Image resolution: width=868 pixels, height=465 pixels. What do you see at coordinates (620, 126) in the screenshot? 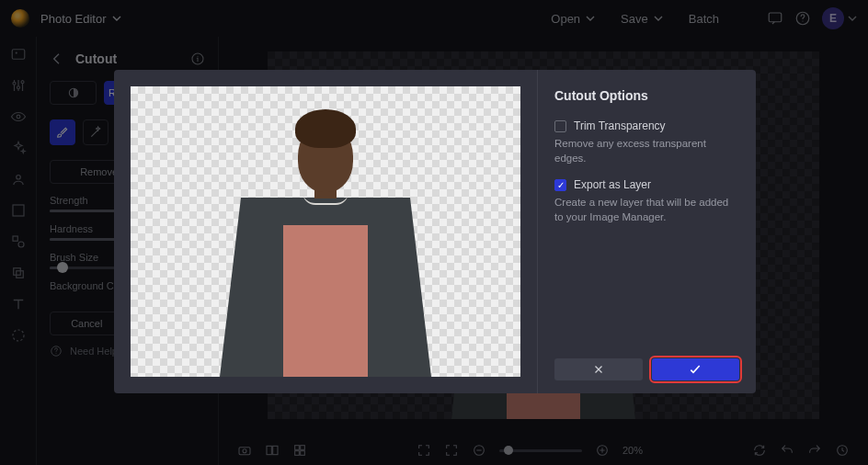
I see `trim-label: Trim Transparency` at bounding box center [620, 126].